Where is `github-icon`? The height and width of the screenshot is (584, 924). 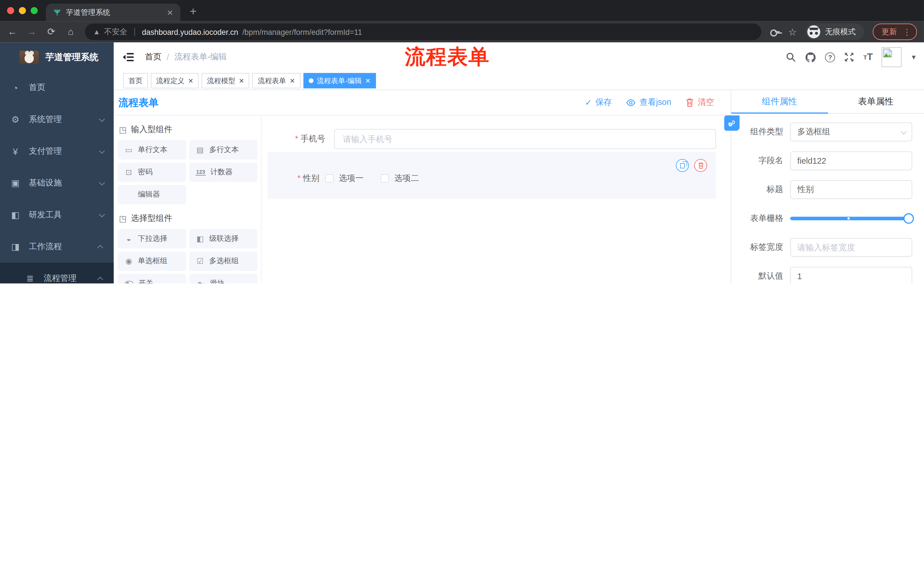 github-icon is located at coordinates (810, 57).